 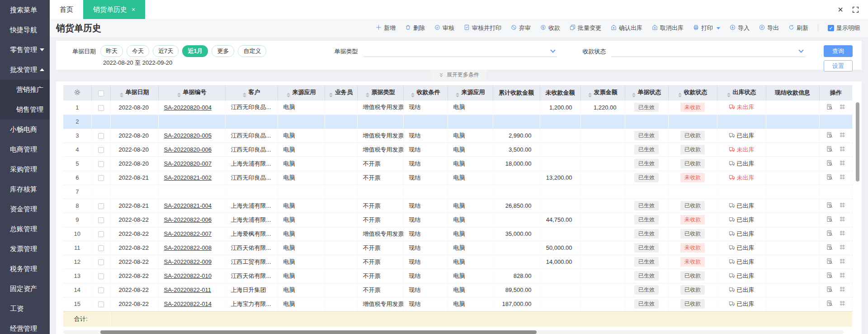 What do you see at coordinates (458, 234) in the screenshot?
I see `table-row: 102022-08-22SA-20220822-007上海爱枫有限...电脑增值…` at bounding box center [458, 234].